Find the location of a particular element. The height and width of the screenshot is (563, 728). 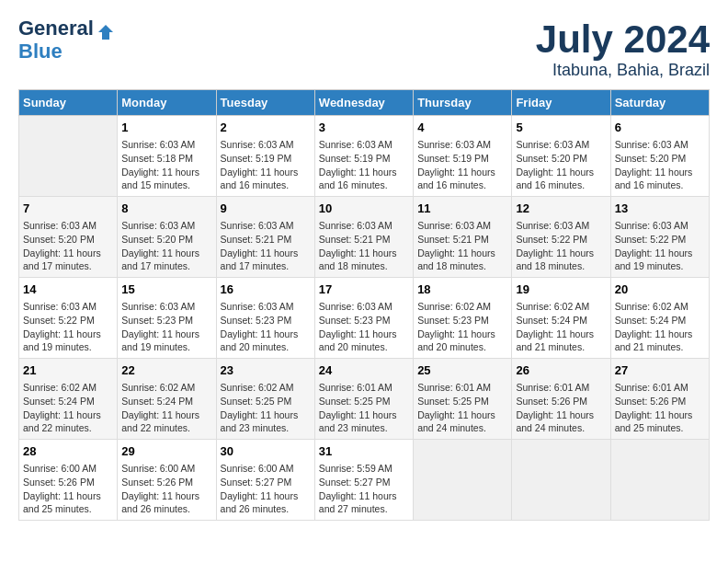

day-number: 17 is located at coordinates (364, 290).